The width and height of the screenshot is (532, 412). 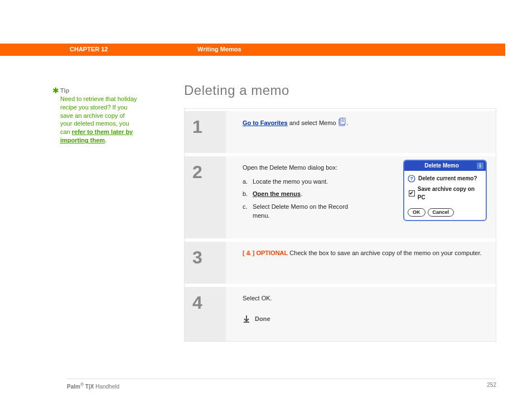 I want to click on cancel-button: Cancel, so click(x=441, y=212).